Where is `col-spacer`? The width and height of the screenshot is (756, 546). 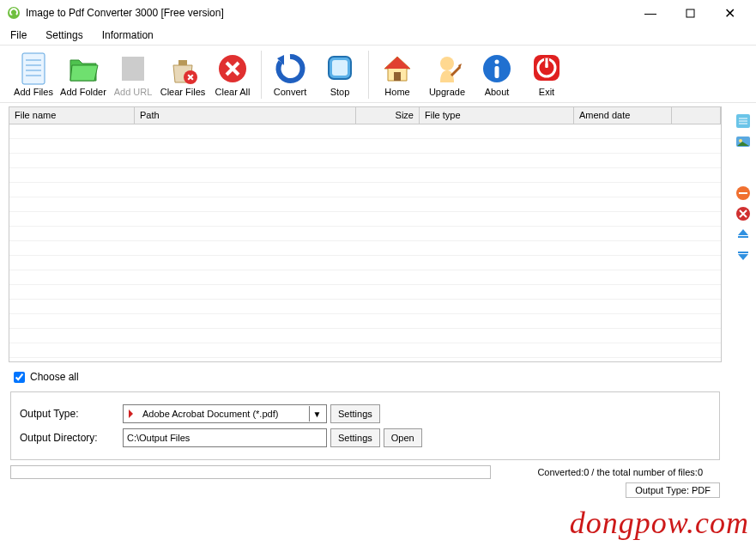
col-spacer is located at coordinates (697, 115).